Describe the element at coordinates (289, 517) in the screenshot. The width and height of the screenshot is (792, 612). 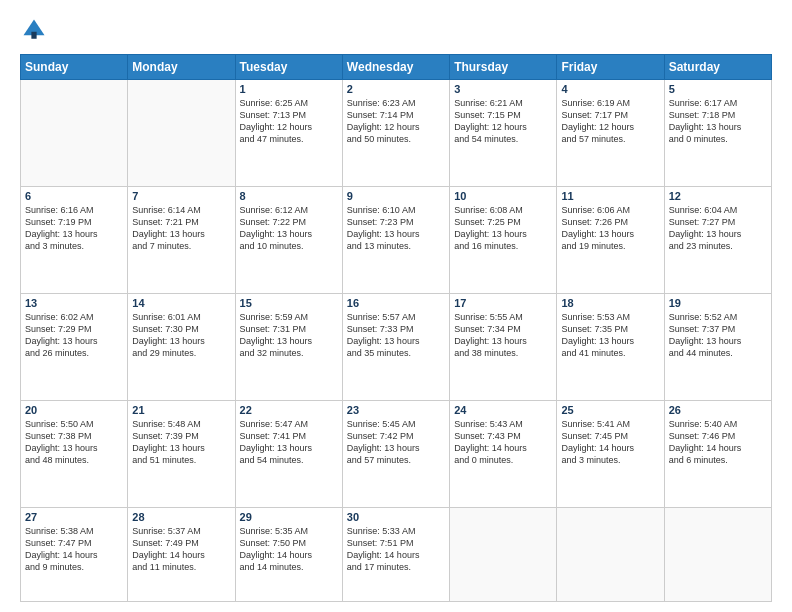
I see `day-number: 29` at that location.